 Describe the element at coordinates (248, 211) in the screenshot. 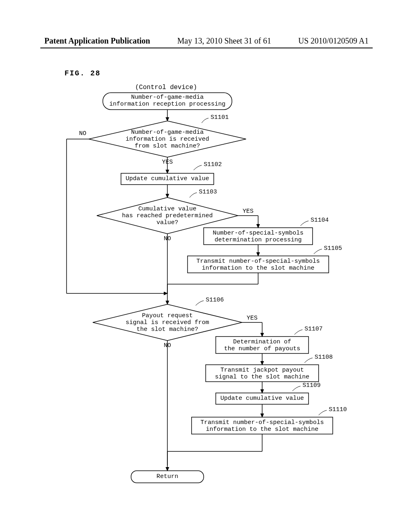

I see `yes-s1103: YES` at that location.